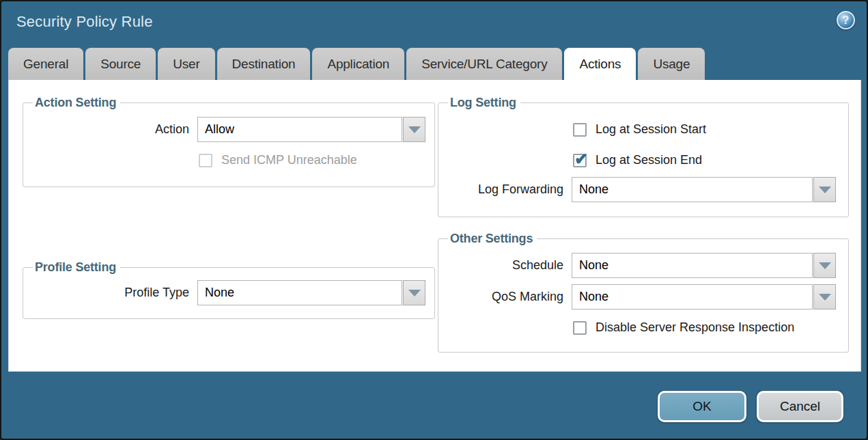  Describe the element at coordinates (206, 161) in the screenshot. I see `send-icmp-unreachable-checkbox` at that location.